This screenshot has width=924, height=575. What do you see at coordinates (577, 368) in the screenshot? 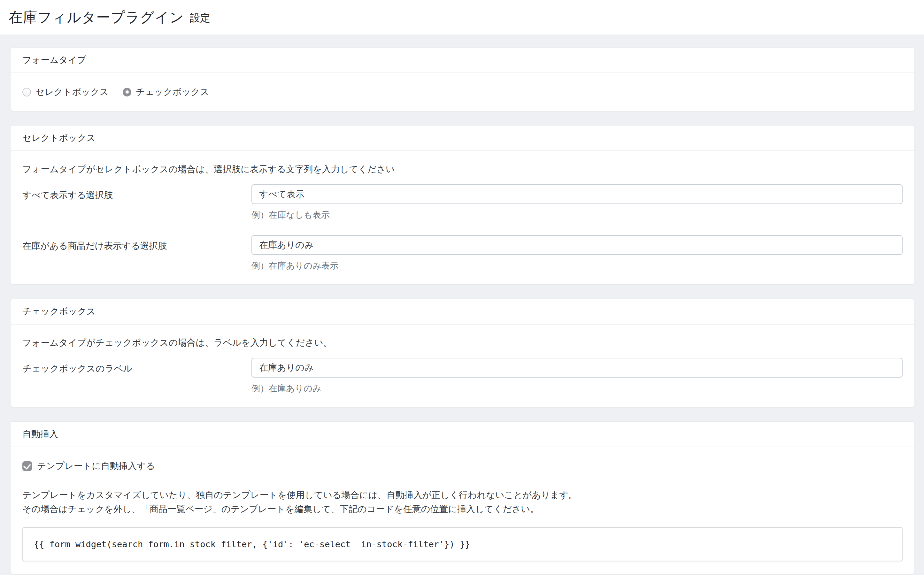
I see `checkbox-label-input` at bounding box center [577, 368].